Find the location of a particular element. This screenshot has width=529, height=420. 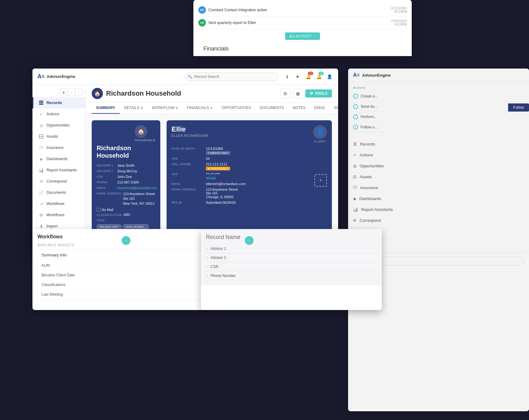

household-address-row: HOME ADDRESS 123 Anywhere Street Ste 101… is located at coordinates (126, 199).